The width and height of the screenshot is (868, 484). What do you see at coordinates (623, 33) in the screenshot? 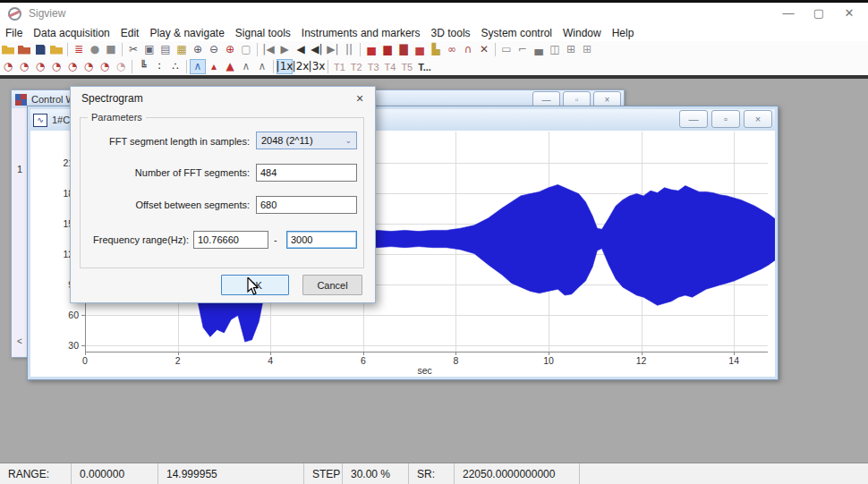
I see `menu-help: Help` at bounding box center [623, 33].